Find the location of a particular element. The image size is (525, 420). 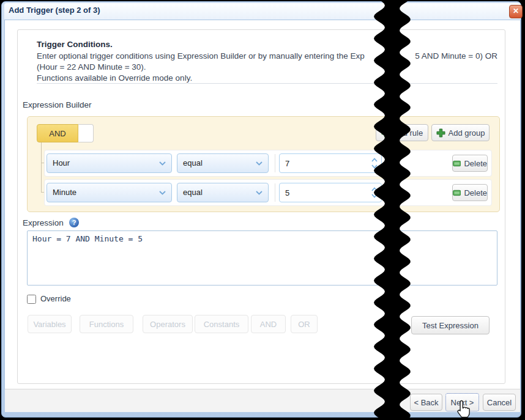

back-button: < Back is located at coordinates (426, 402).